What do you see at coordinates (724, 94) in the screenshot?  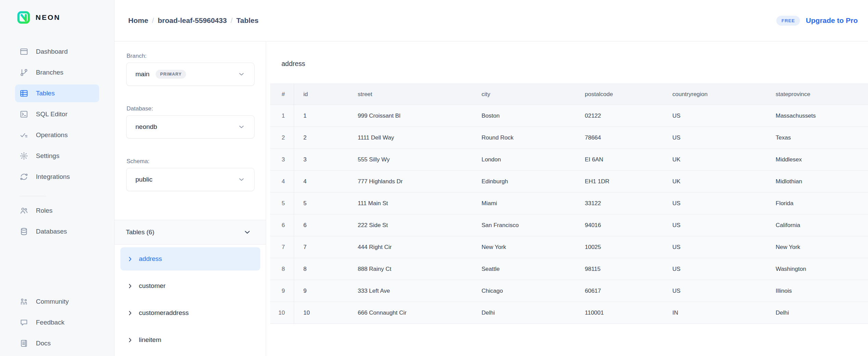 I see `column-header-countryregion: countryregion` at bounding box center [724, 94].